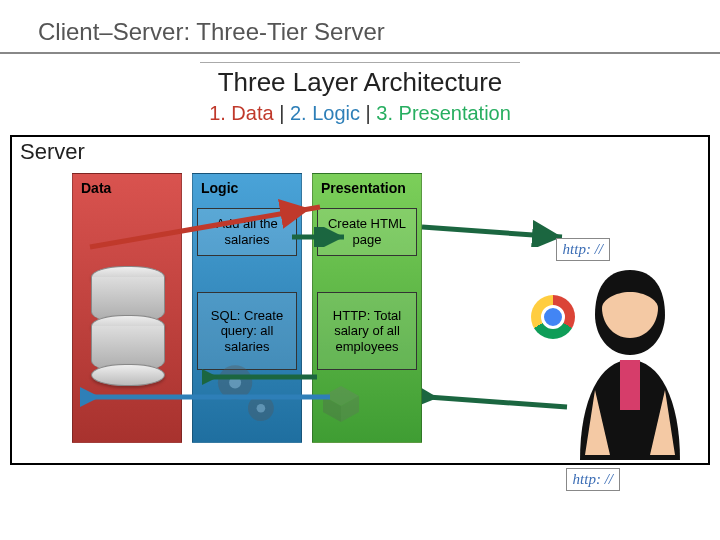  What do you see at coordinates (127, 188) in the screenshot?
I see `column-data-title: Data` at bounding box center [127, 188].